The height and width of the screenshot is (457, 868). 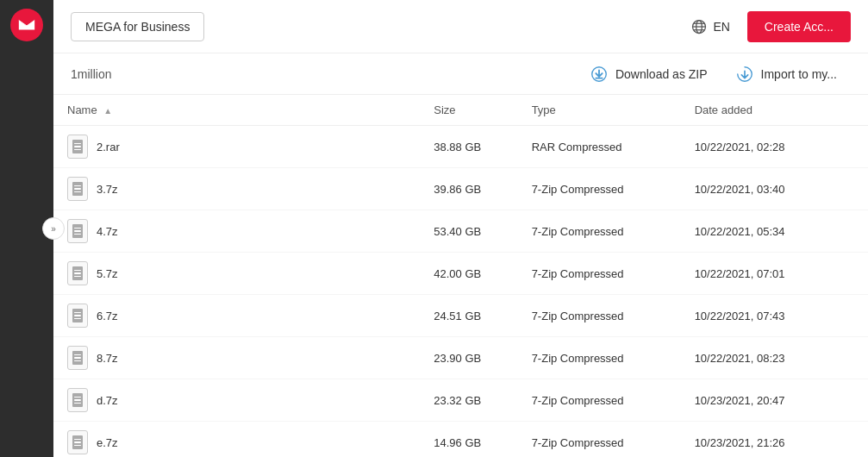 What do you see at coordinates (108, 110) in the screenshot?
I see `sort-icon: ▲` at bounding box center [108, 110].